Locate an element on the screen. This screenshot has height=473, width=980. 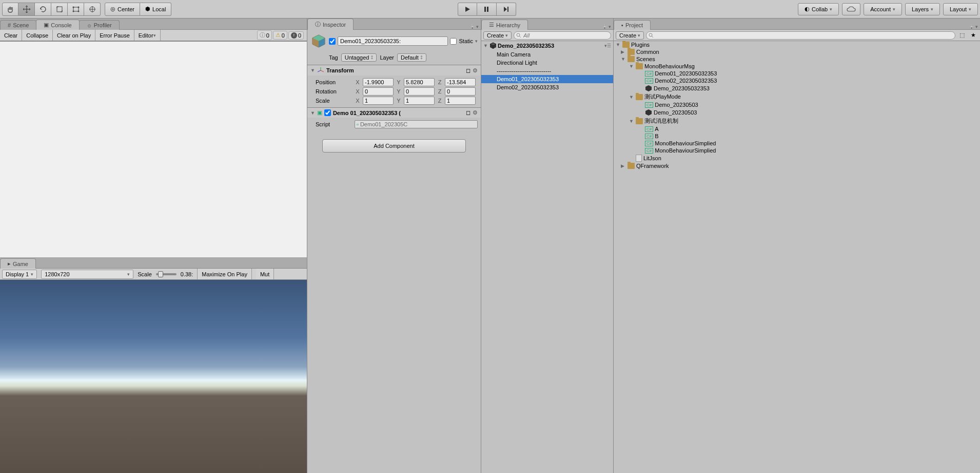
scale-y-input is located at coordinates (419, 101).